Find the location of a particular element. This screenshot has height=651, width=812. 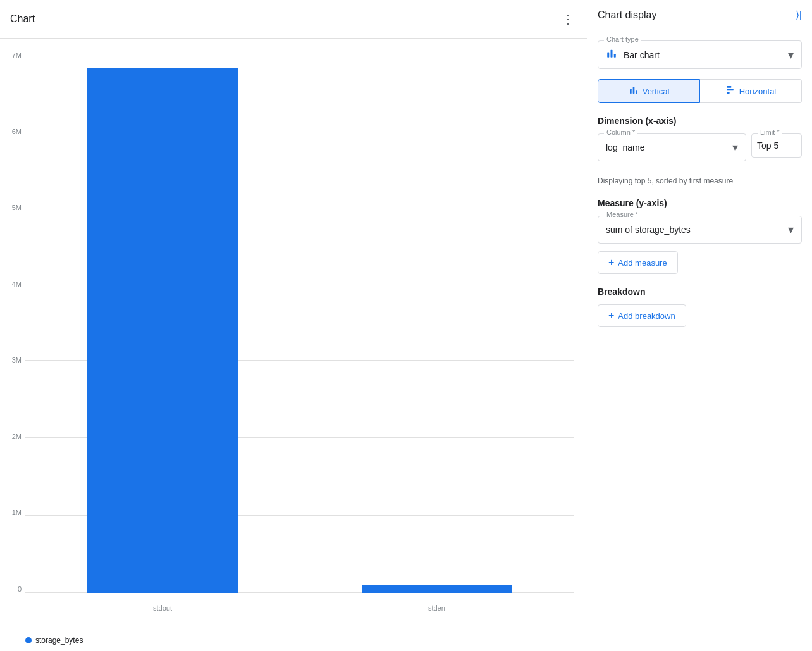

y-label-3m: 3M is located at coordinates (13, 360).